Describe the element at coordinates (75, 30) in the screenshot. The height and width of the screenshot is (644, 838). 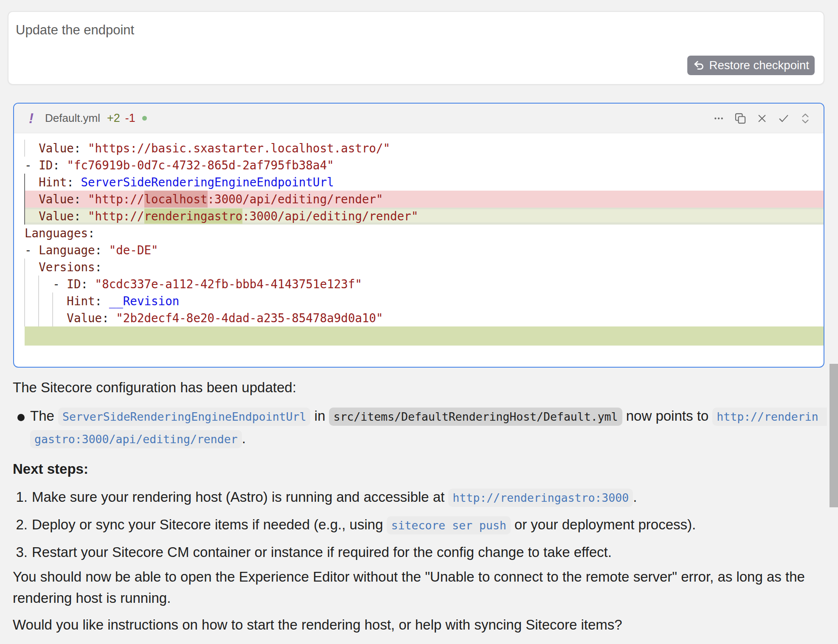
I see `user-message-text: Update the endpoint` at that location.